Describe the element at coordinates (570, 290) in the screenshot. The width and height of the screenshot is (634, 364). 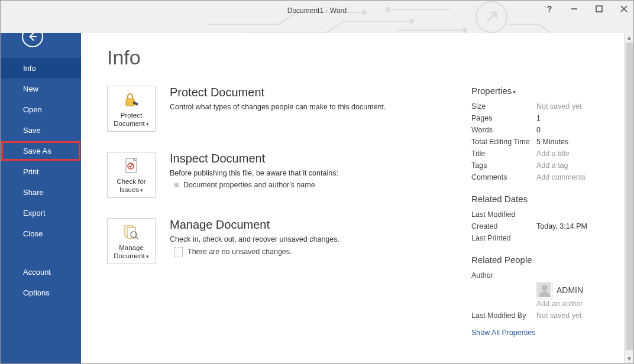
I see `author-name: ADMIN` at that location.